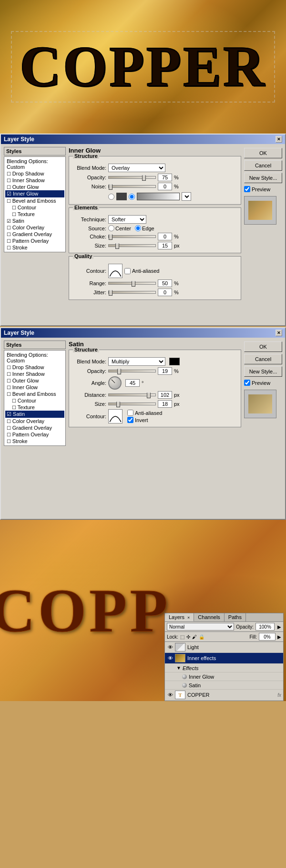 Image resolution: width=286 pixels, height=868 pixels. Describe the element at coordinates (267, 637) in the screenshot. I see `fill-input` at that location.